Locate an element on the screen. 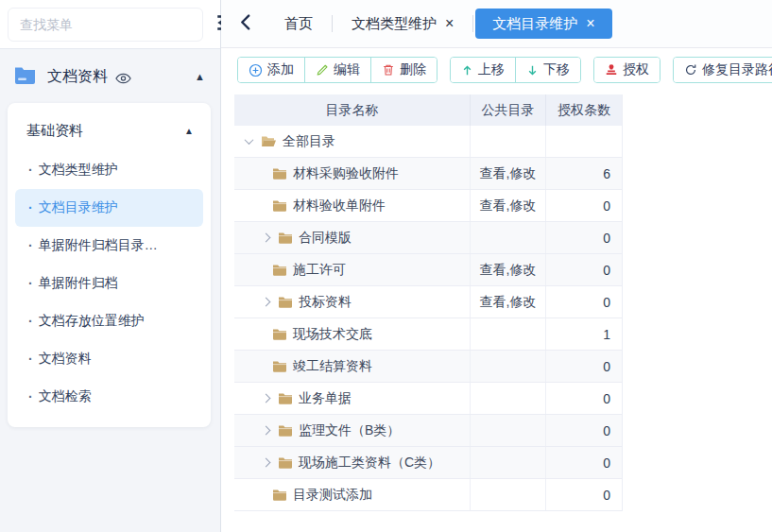 This screenshot has height=532, width=772. toolbar-button-label: 修复目录路径 is located at coordinates (737, 70).